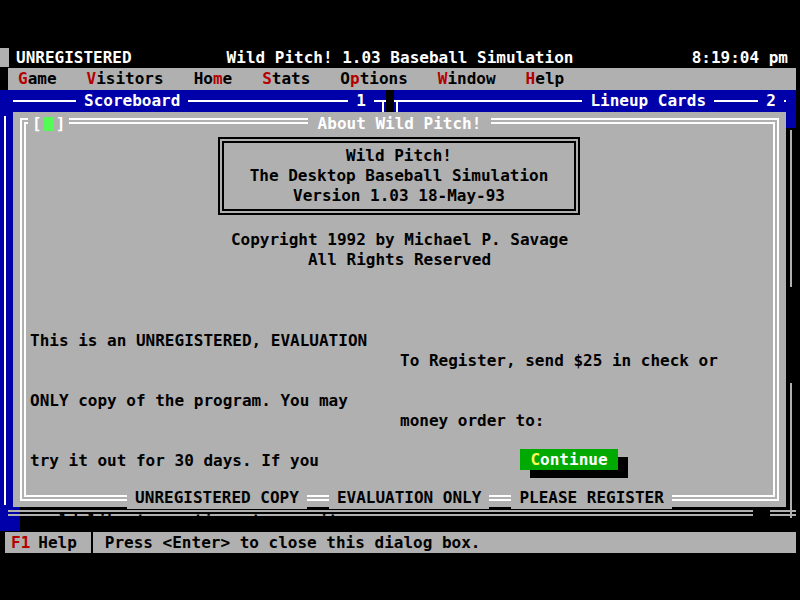 The height and width of the screenshot is (600, 800). What do you see at coordinates (126, 79) in the screenshot?
I see `menu-item-visitors: Visitors` at bounding box center [126, 79].